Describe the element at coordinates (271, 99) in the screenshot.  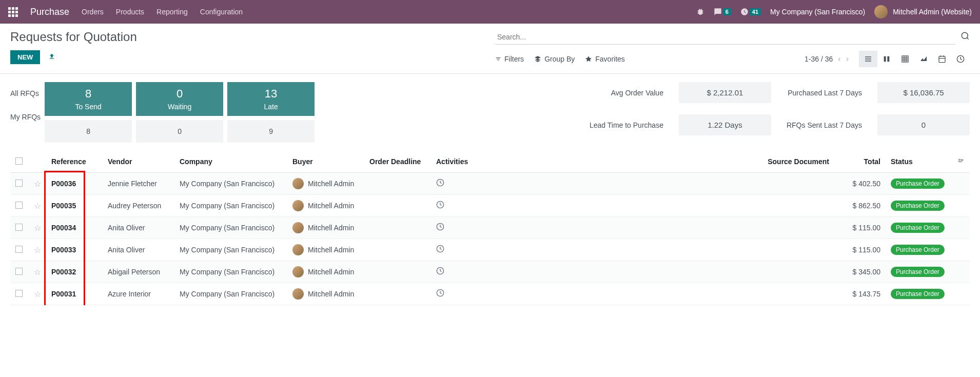
I see `card-late: 13 Late` at that location.